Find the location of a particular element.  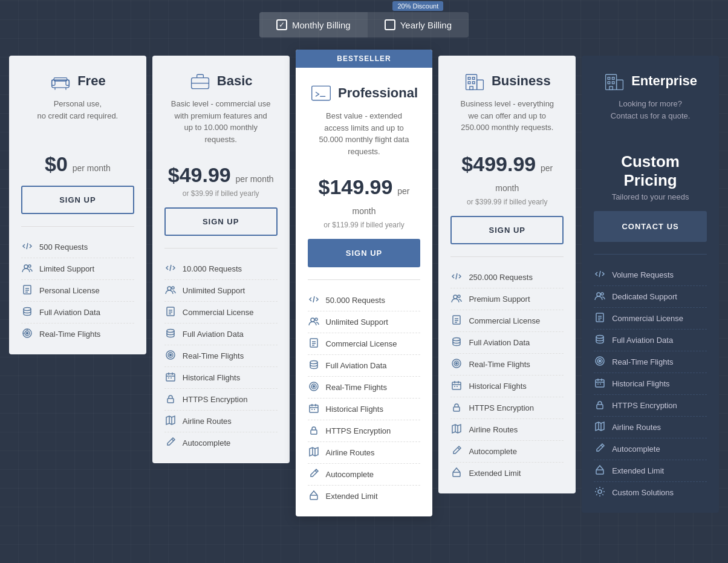

enterprise-description: Looking for more? Contact us for a quote… is located at coordinates (651, 116).